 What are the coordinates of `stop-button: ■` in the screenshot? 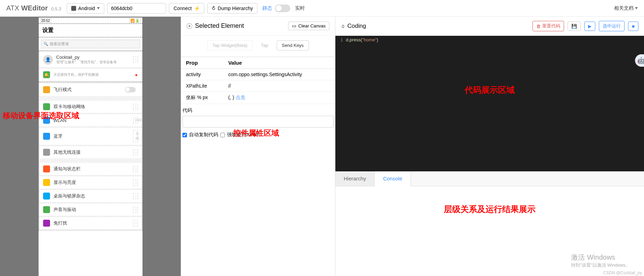 It's located at (633, 26).